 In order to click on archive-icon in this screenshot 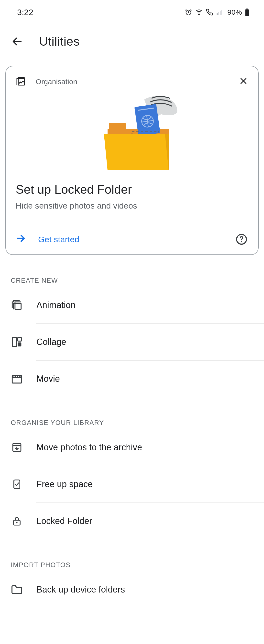, I will do `click(17, 448)`.